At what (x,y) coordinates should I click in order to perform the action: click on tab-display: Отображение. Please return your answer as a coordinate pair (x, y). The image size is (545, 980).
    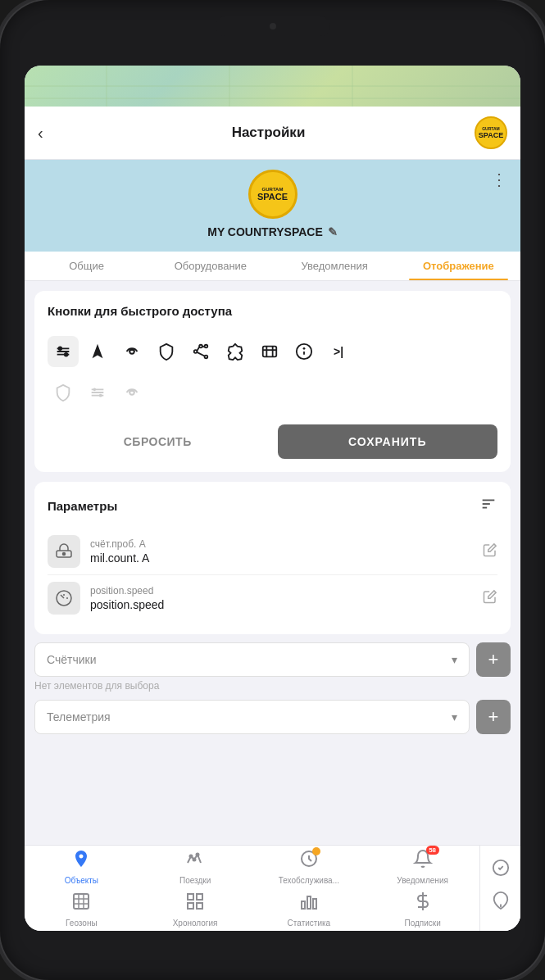
    Looking at the image, I should click on (459, 265).